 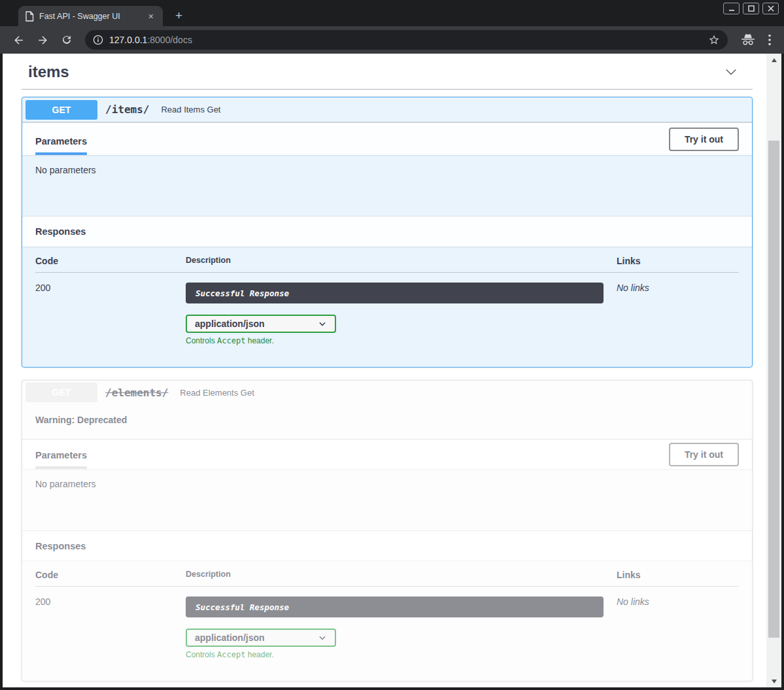 I want to click on close-button, so click(x=770, y=9).